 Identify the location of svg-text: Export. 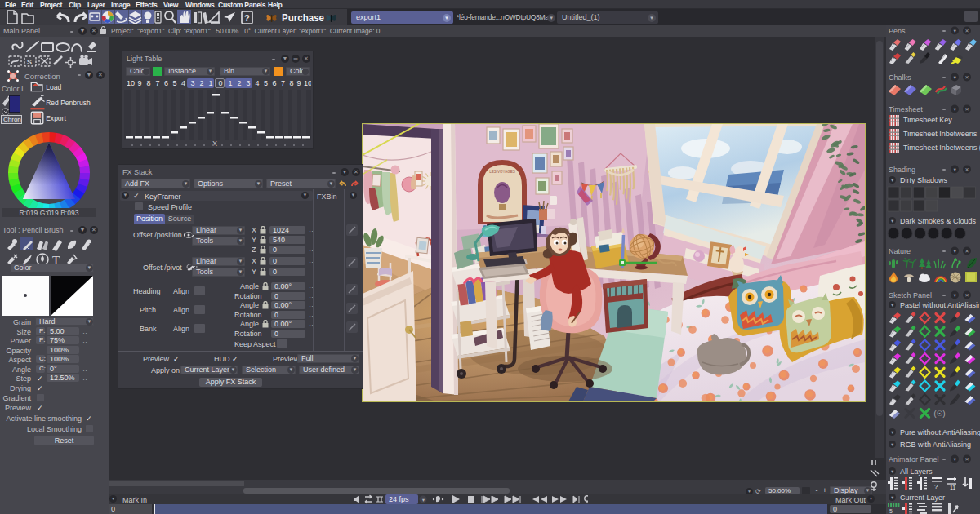
(56, 118).